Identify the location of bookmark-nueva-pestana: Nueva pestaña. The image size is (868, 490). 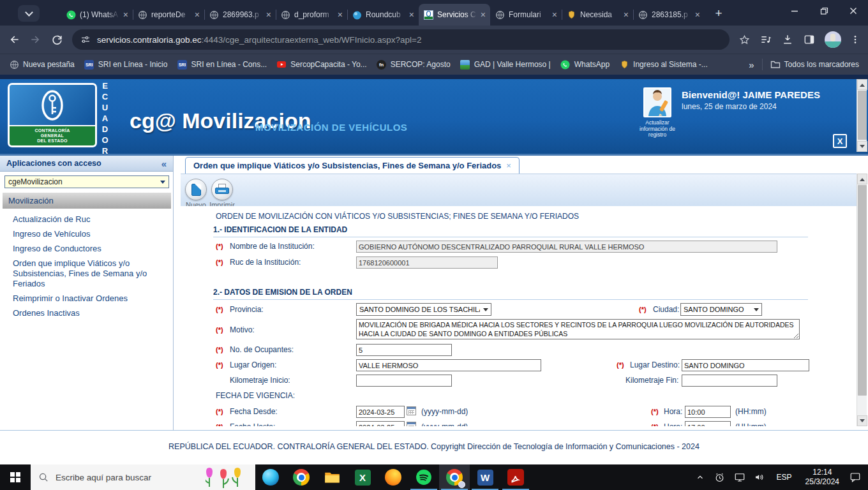
(42, 64).